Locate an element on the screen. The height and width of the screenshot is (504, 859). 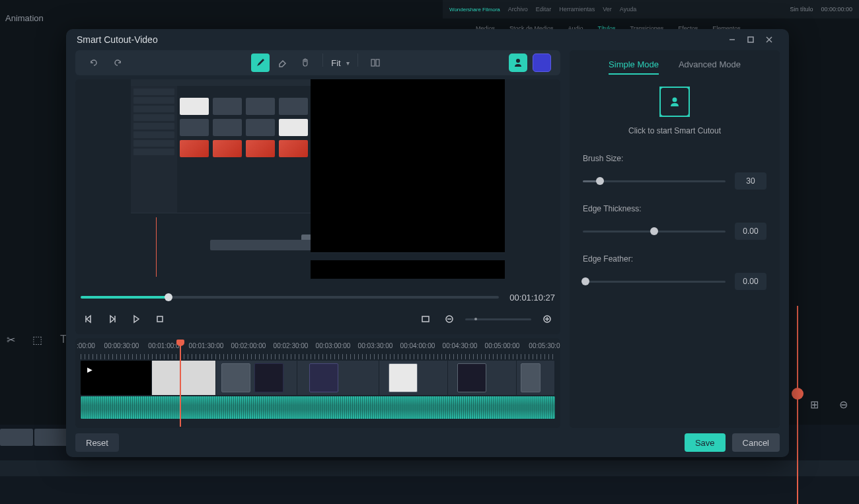
bg-playhead is located at coordinates (798, 405).